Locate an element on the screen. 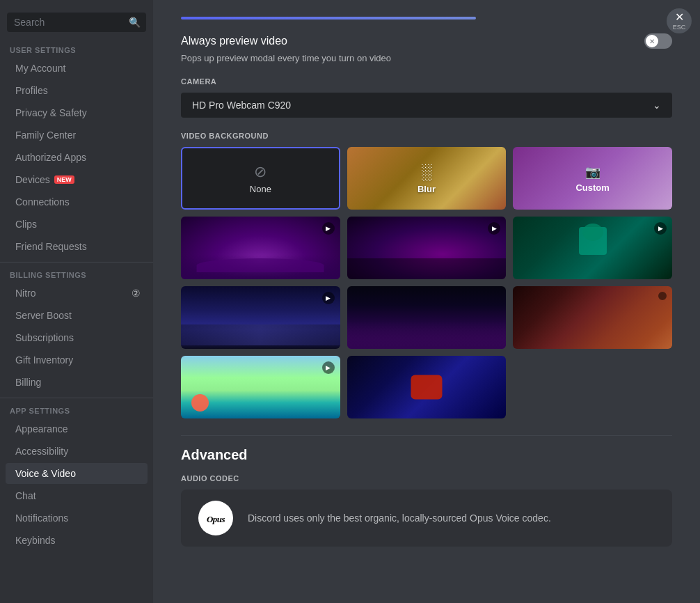 This screenshot has height=603, width=700. sidebar-item-connections: Connections is located at coordinates (77, 202).